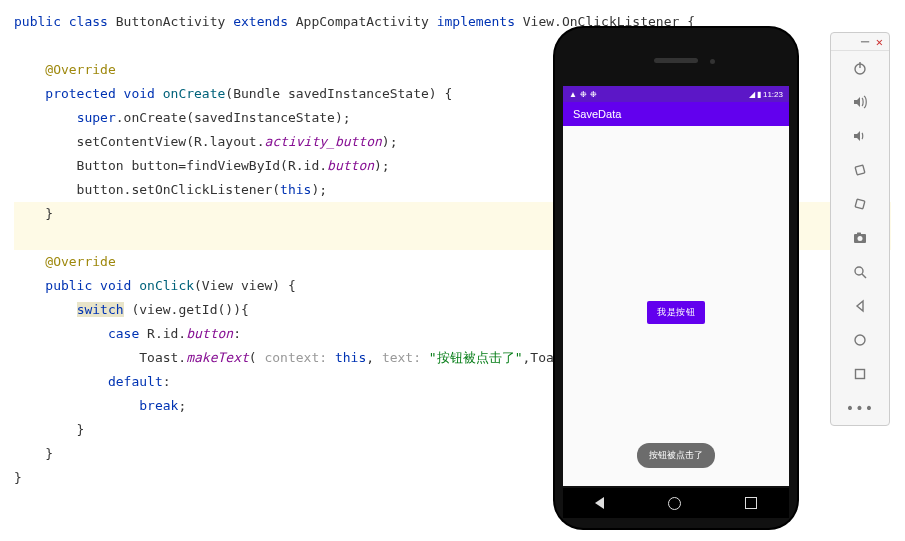  I want to click on rotate-left-icon, so click(860, 170).